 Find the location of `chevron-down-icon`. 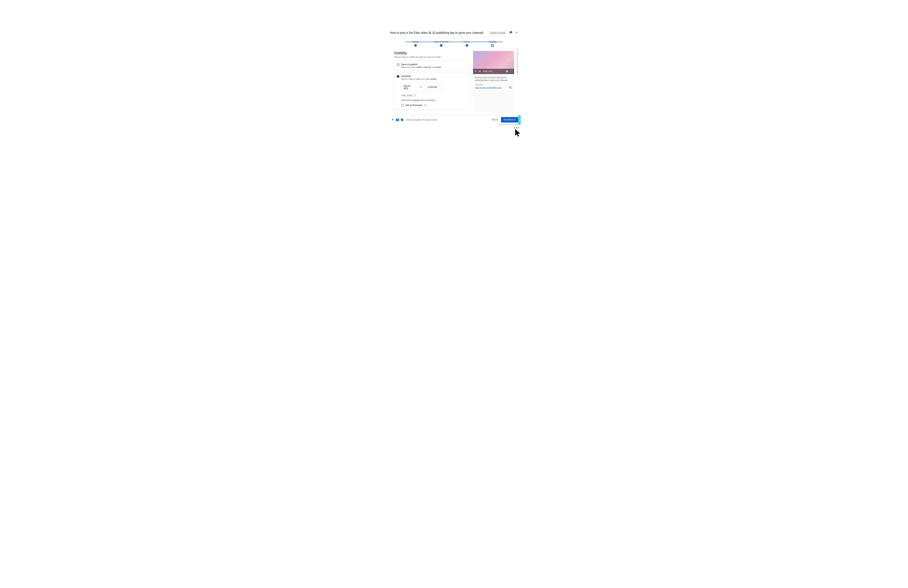

chevron-down-icon is located at coordinates (421, 87).